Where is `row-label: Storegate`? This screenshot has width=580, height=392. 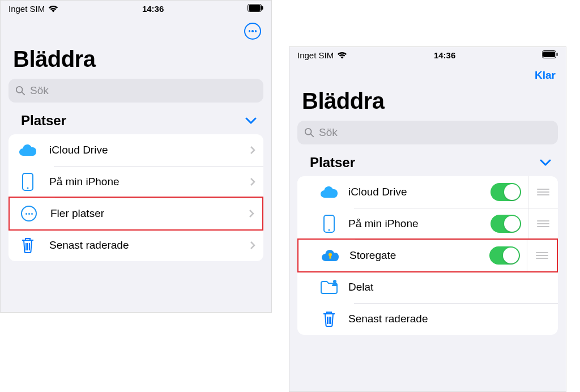
row-label: Storegate is located at coordinates (419, 255).